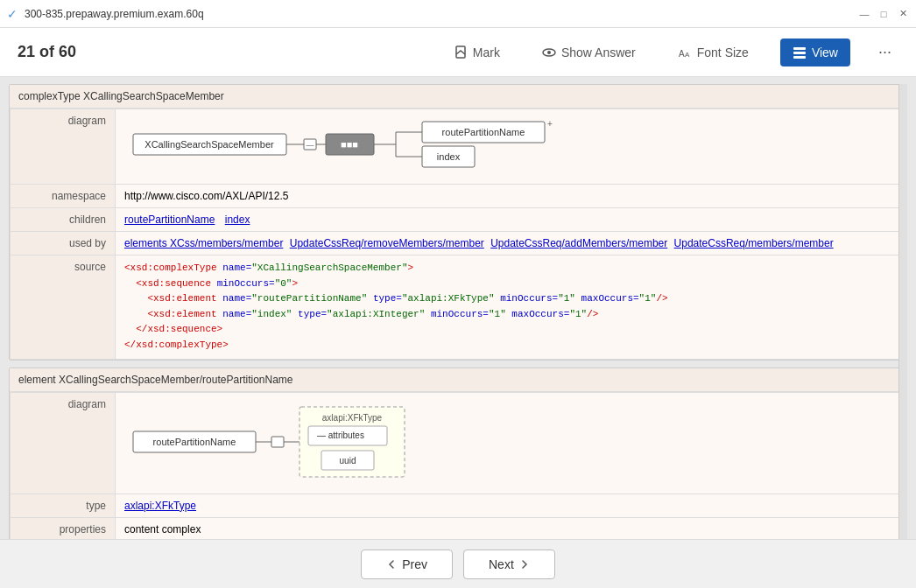  What do you see at coordinates (511, 243) in the screenshot?
I see `usedby-value: elements XCss/members/member UpdateCssRe…` at bounding box center [511, 243].